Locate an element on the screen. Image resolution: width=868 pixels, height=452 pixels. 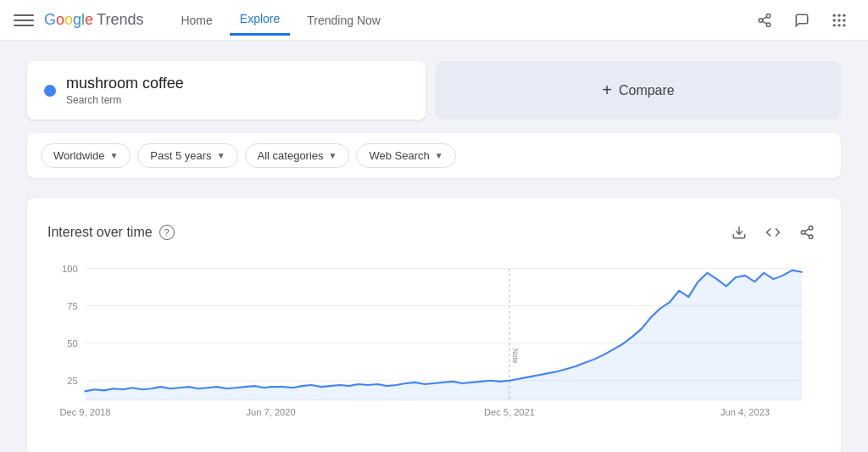
svg-text: Dec 9, 2018 is located at coordinates (86, 412).